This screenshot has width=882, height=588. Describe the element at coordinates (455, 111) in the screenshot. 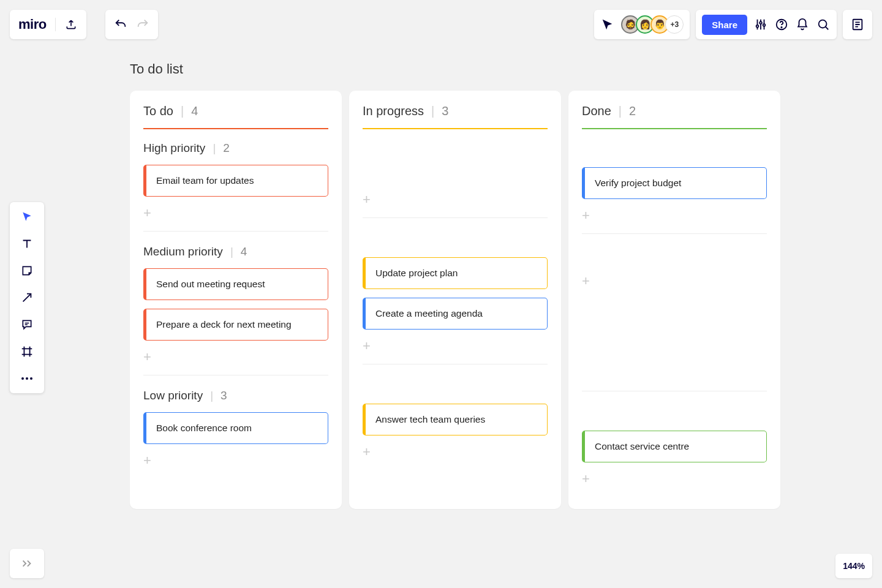

I see `column-header: In progress | 3` at that location.